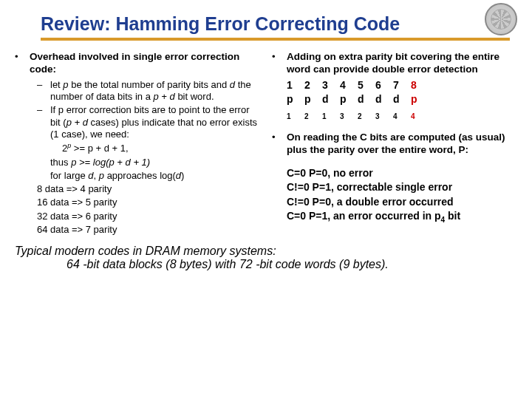 The image size is (532, 399). I want to click on pos: 1, so click(296, 86).